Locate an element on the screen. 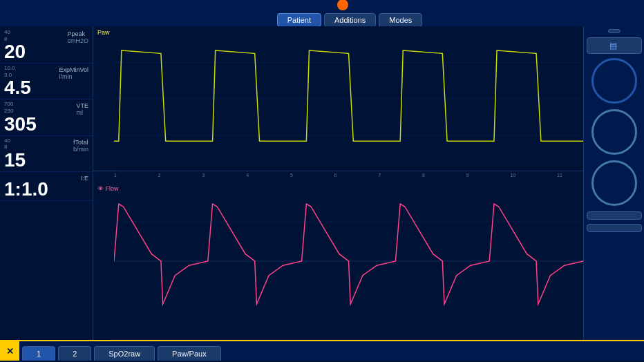 The height and width of the screenshot is (362, 644). x-label-10: 10 is located at coordinates (513, 175).